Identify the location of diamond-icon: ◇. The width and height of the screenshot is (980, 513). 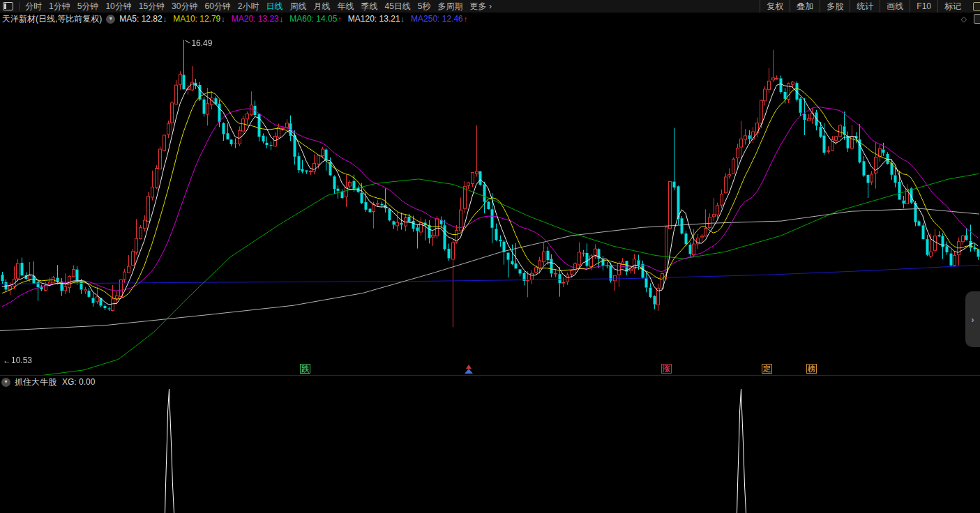
(964, 19).